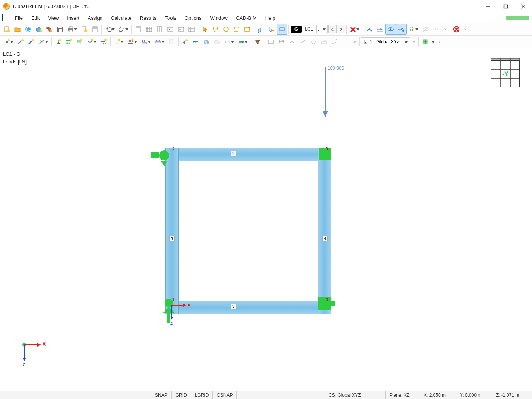  What do you see at coordinates (261, 29) in the screenshot?
I see `work-plane-y-button` at bounding box center [261, 29].